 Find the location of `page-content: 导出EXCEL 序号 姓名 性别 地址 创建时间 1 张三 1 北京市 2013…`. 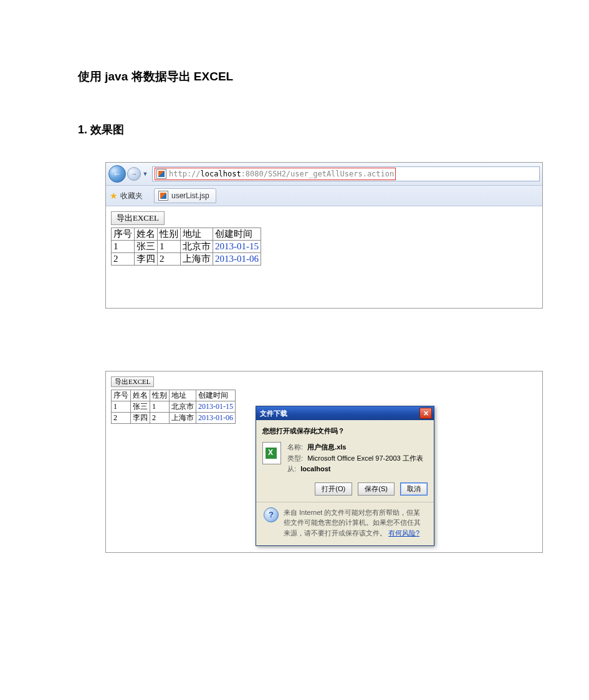

page-content: 导出EXCEL 序号 姓名 性别 地址 创建时间 1 张三 1 北京市 2013… is located at coordinates (324, 257).